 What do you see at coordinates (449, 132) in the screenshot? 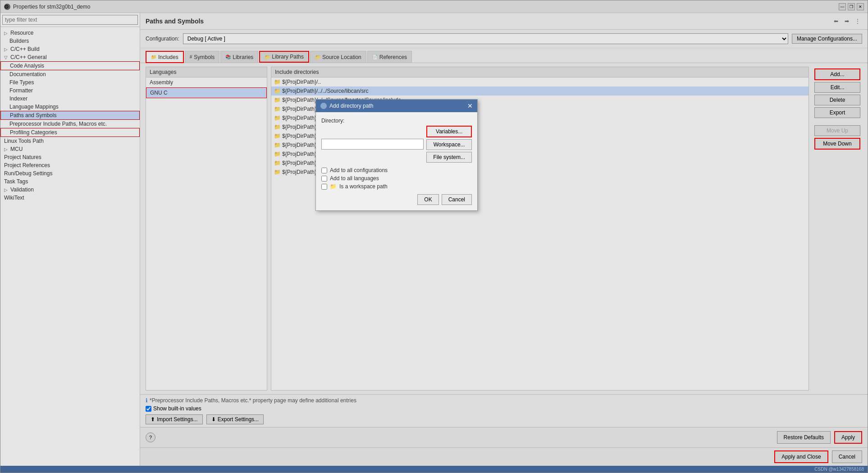
I see `variables-button: Variables...` at bounding box center [449, 132].